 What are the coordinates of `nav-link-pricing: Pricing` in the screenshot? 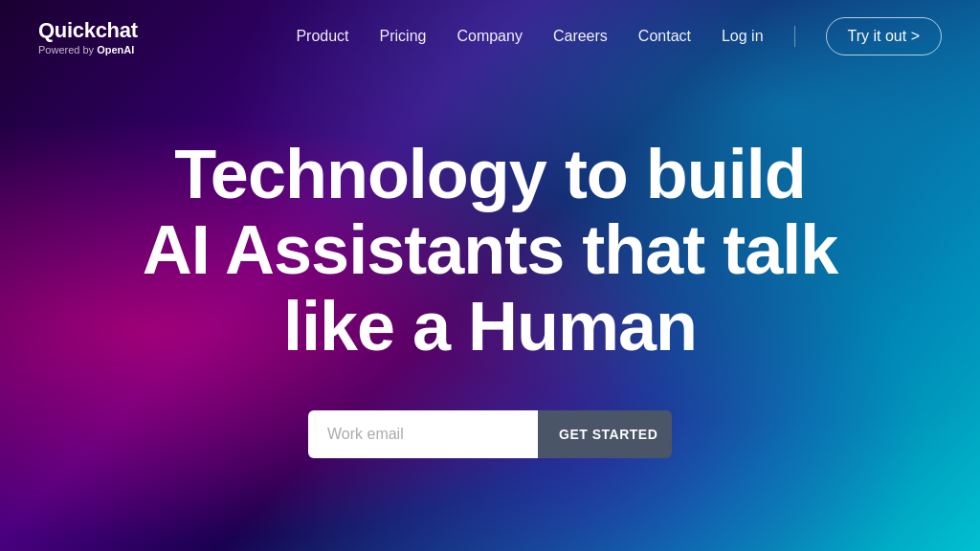 It's located at (404, 36).